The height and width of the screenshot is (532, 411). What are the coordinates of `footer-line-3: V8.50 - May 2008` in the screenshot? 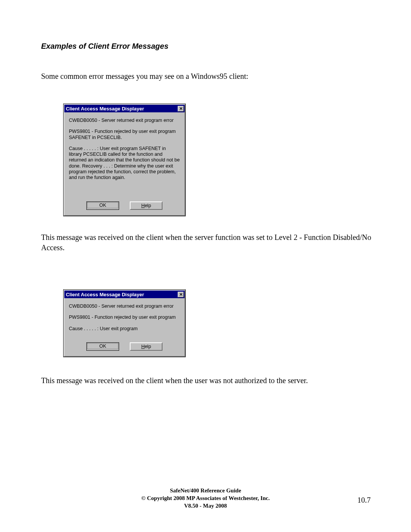 It's located at (206, 506).